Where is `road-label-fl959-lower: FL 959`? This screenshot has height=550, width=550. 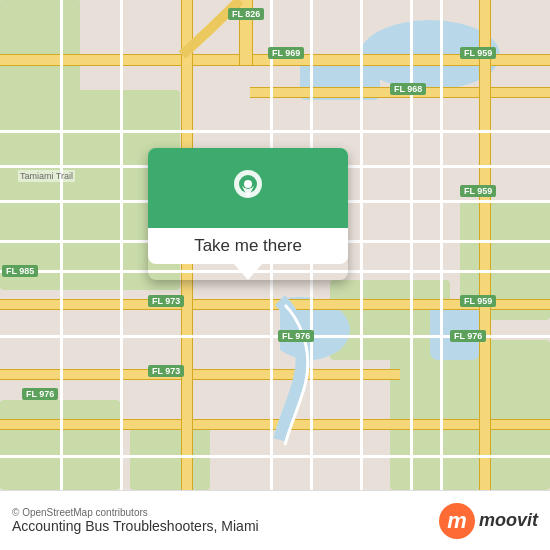
road-label-fl959-lower: FL 959 is located at coordinates (478, 301).